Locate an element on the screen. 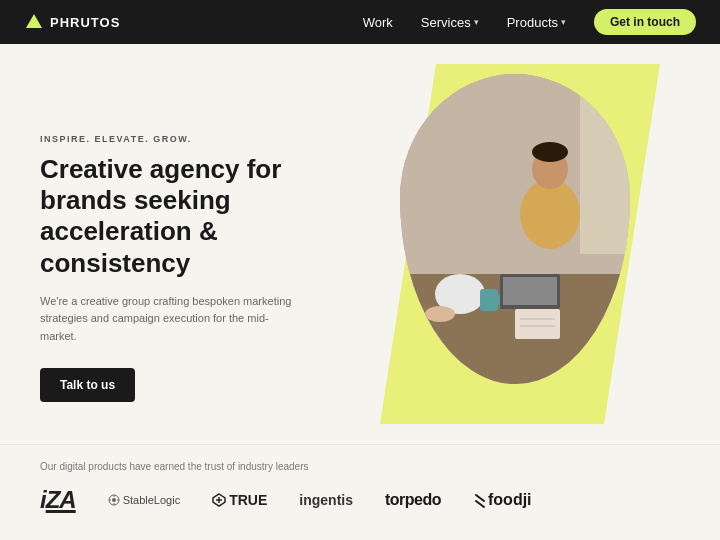 The height and width of the screenshot is (540, 720). logo-true: TRUE is located at coordinates (240, 500).